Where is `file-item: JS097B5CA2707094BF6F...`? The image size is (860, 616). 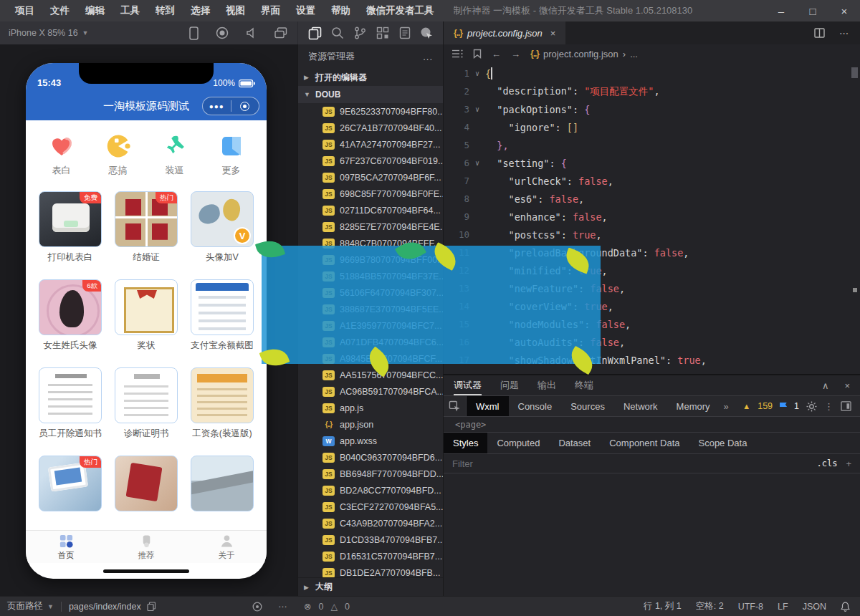
file-item: JS097B5CA2707094BF6F... is located at coordinates (371, 178).